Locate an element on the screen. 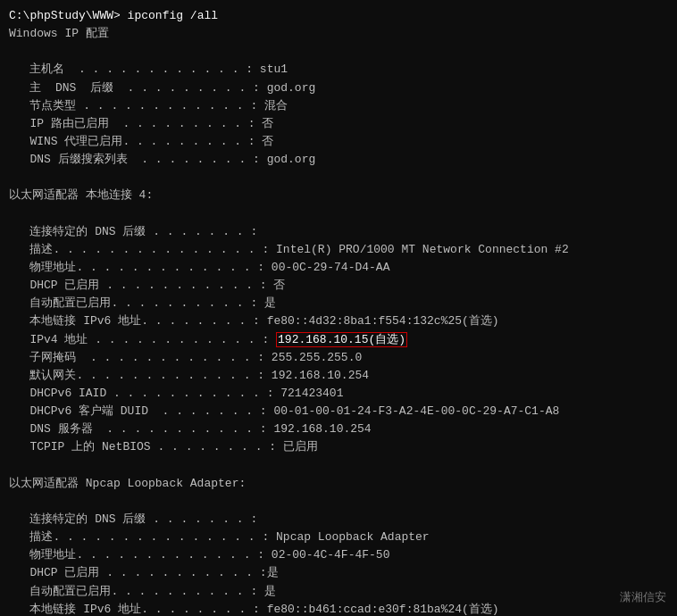  a1-dns-suffix: 连接特定的 DNS 后缀 . . . . . . . : is located at coordinates (338, 232).